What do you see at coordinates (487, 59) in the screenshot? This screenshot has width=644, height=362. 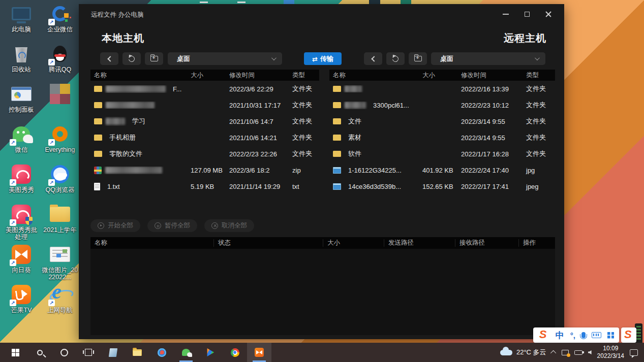 I see `remote-path-value: 桌面` at bounding box center [487, 59].